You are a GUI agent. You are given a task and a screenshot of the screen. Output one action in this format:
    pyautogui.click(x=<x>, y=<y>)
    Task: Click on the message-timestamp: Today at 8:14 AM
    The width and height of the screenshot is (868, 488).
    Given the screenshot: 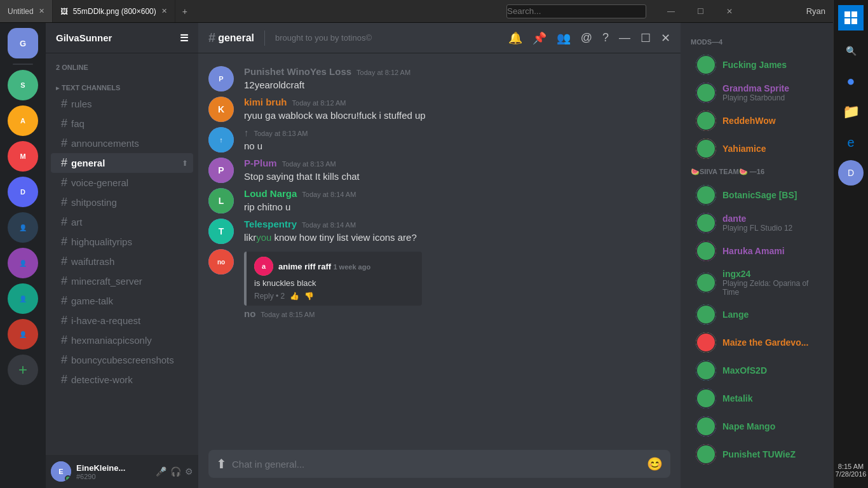 What is the action you would take?
    pyautogui.click(x=329, y=194)
    